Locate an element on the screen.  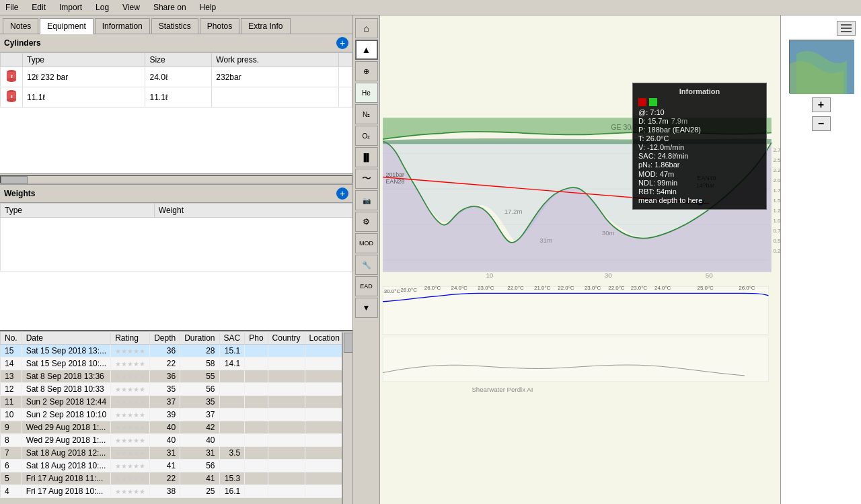
cylinder-type: 12ℓ 232 bar is located at coordinates (84, 77).